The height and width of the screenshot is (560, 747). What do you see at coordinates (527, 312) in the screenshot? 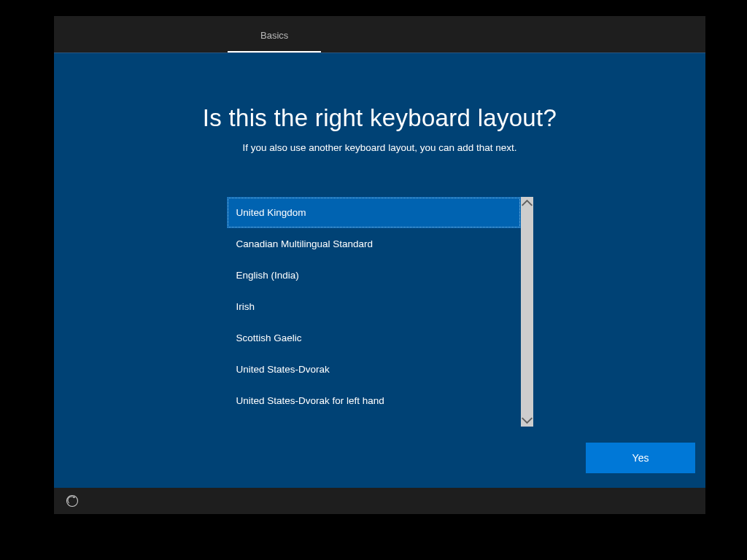
I see `scrollbar` at bounding box center [527, 312].